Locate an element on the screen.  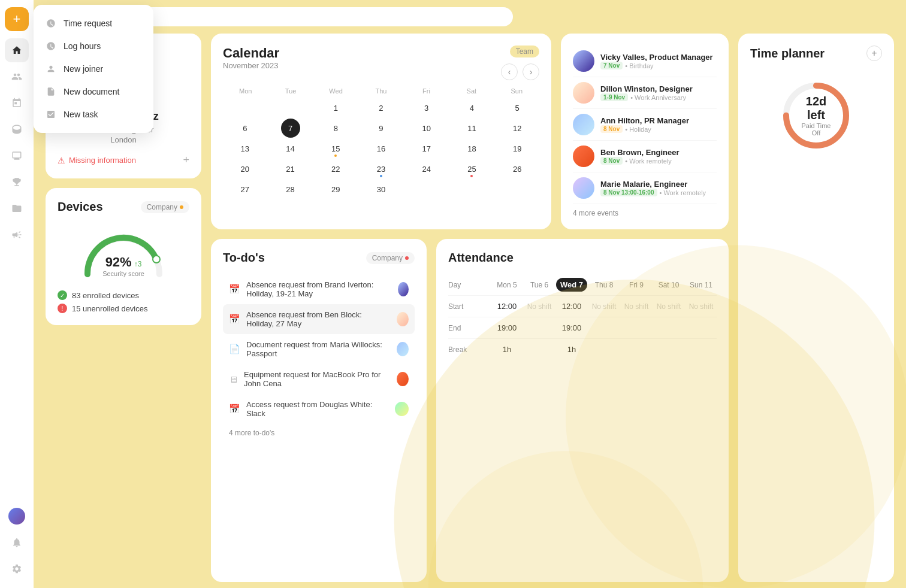
cal-day-23: 23 is located at coordinates (381, 169).